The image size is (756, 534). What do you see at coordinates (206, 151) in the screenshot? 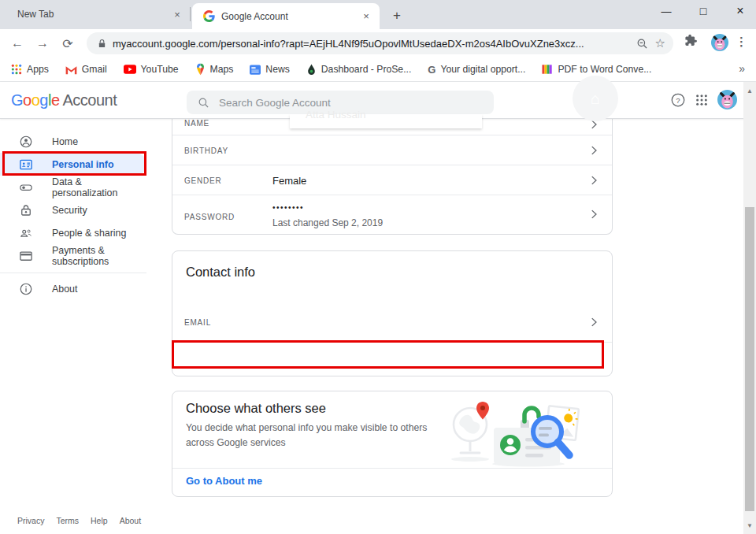
I see `birthday-label: BIRTHDAY` at bounding box center [206, 151].